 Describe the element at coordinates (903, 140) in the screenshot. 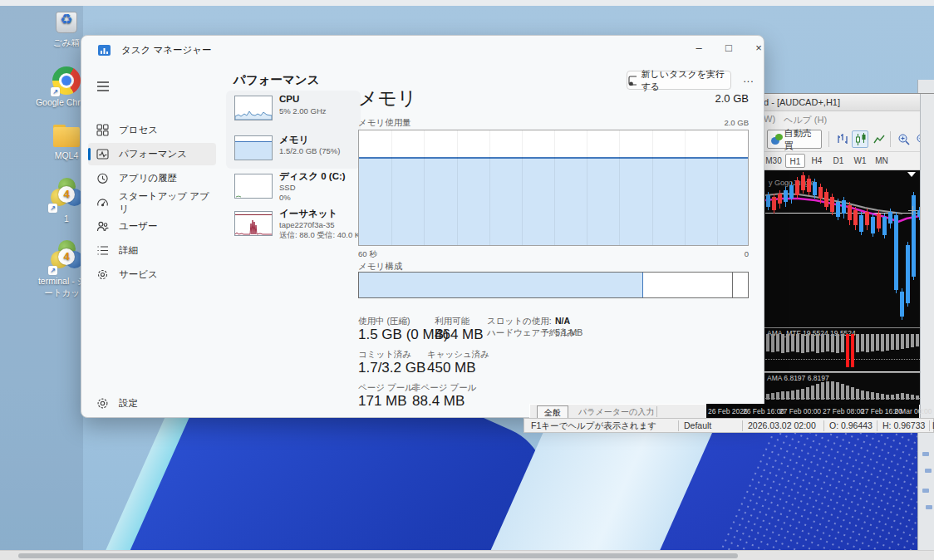

I see `zoom-in-icon` at that location.